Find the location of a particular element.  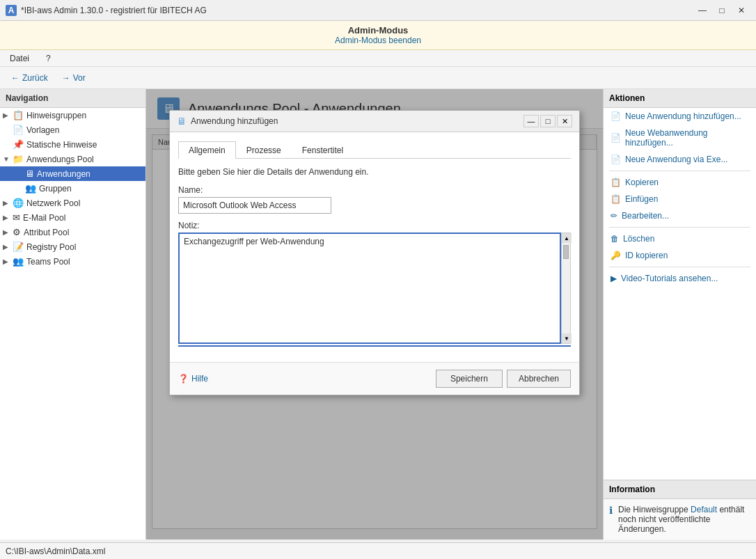

window-title: *IBI-aws Admin 1.30.0 - registriert für … is located at coordinates (114, 10).